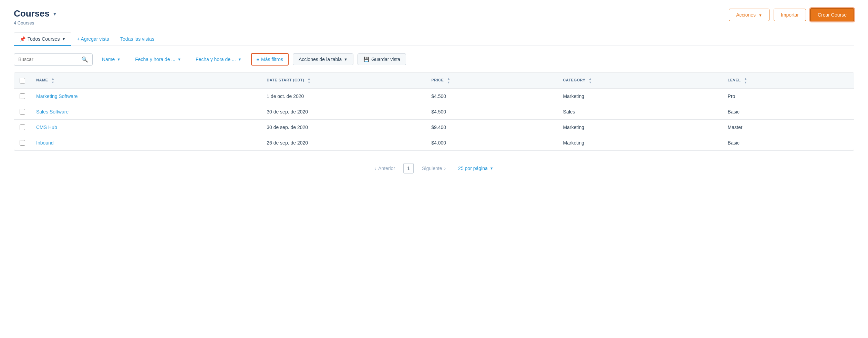 The height and width of the screenshot is (338, 868). Describe the element at coordinates (382, 59) in the screenshot. I see `save-view-button: 💾 Guardar vista` at that location.